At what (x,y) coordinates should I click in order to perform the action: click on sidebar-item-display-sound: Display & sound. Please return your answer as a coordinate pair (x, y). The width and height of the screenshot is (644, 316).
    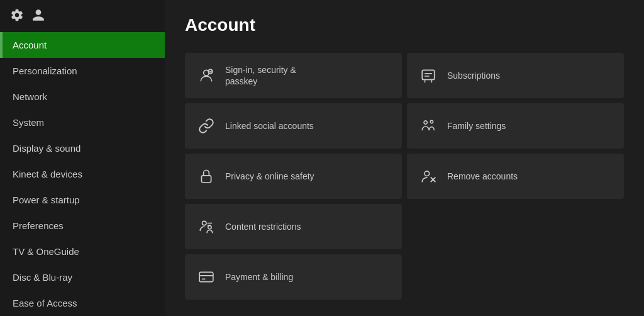
    Looking at the image, I should click on (82, 149).